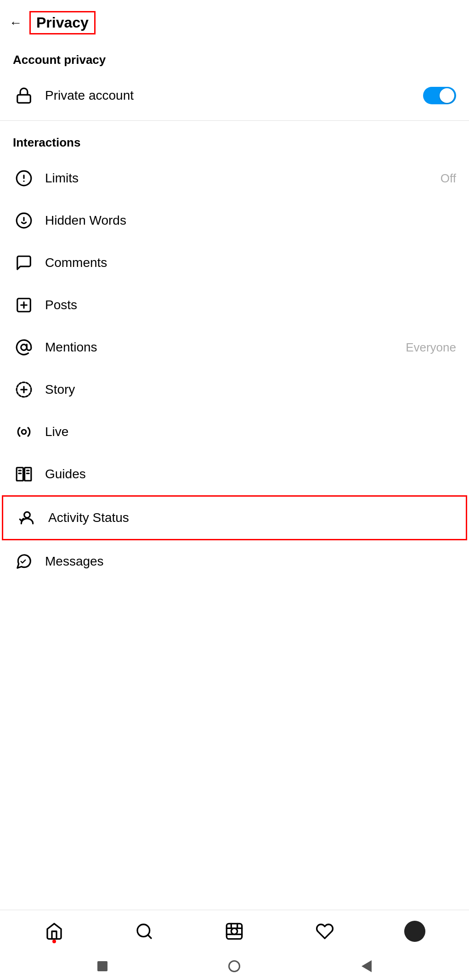  I want to click on menu-item-story: Story, so click(234, 390).